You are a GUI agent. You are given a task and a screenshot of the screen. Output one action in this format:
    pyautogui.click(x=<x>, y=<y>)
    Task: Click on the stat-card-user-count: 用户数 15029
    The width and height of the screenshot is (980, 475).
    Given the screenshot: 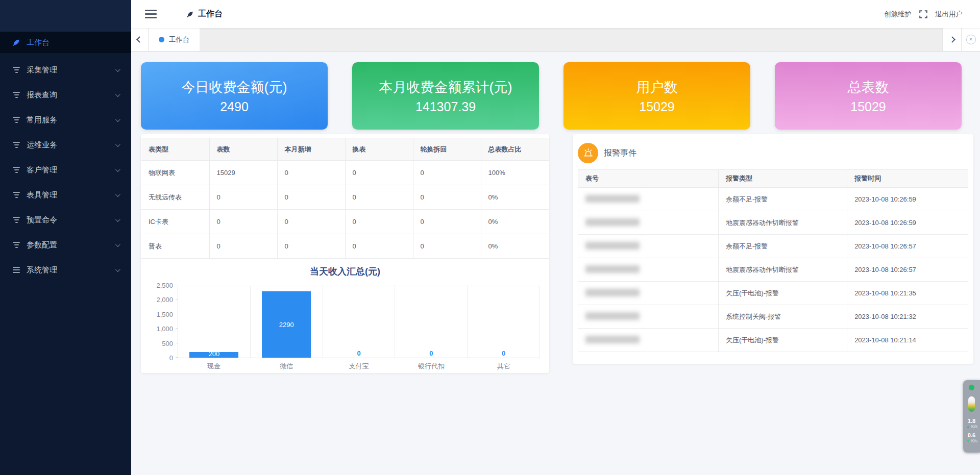 What is the action you would take?
    pyautogui.click(x=657, y=96)
    